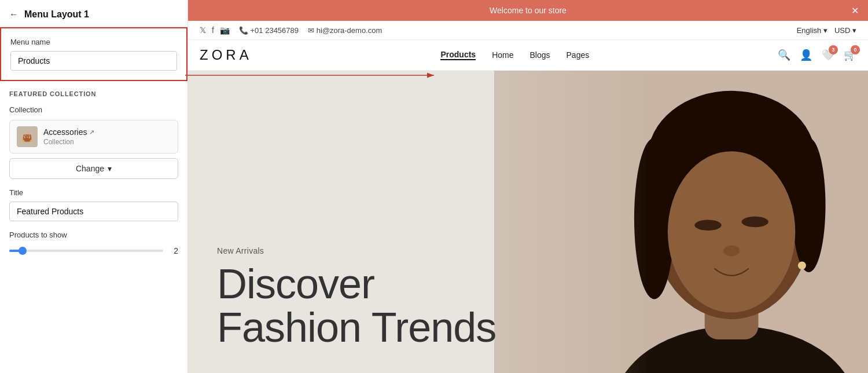  Describe the element at coordinates (345, 30) in the screenshot. I see `email-text: ✉ hi@zora-demo.com` at that location.